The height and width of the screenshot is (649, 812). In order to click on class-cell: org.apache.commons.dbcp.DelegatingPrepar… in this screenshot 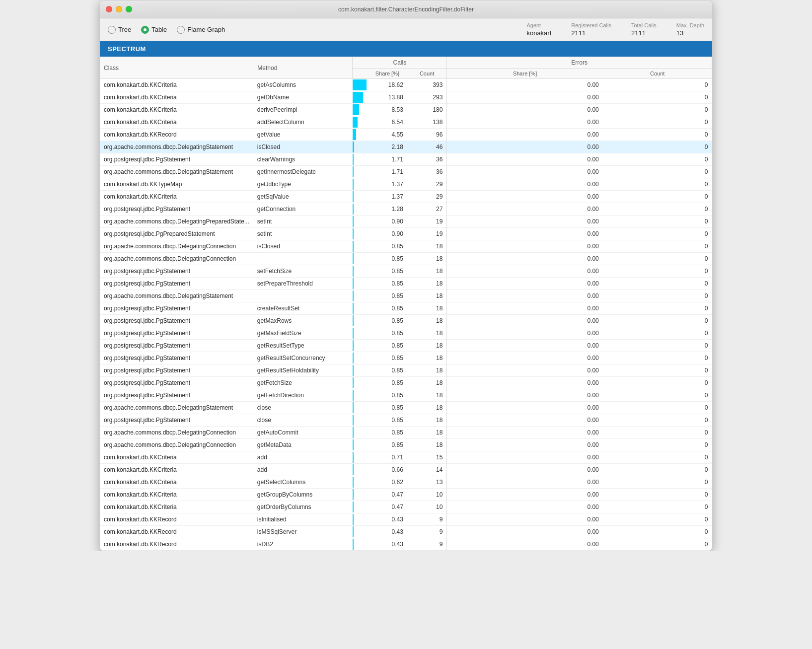, I will do `click(177, 221)`.